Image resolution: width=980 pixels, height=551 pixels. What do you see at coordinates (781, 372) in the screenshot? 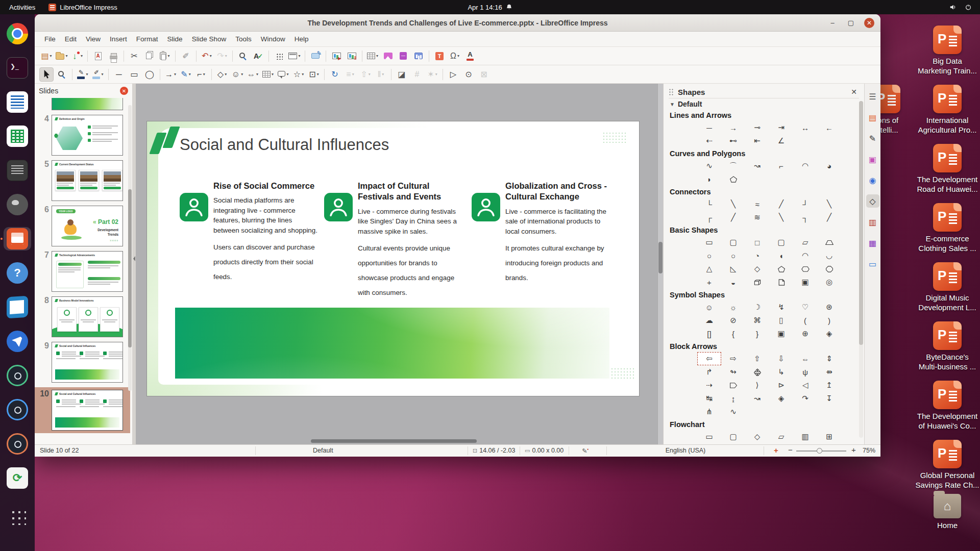
I see `shape-l-arrow-icon: ↳` at bounding box center [781, 372].